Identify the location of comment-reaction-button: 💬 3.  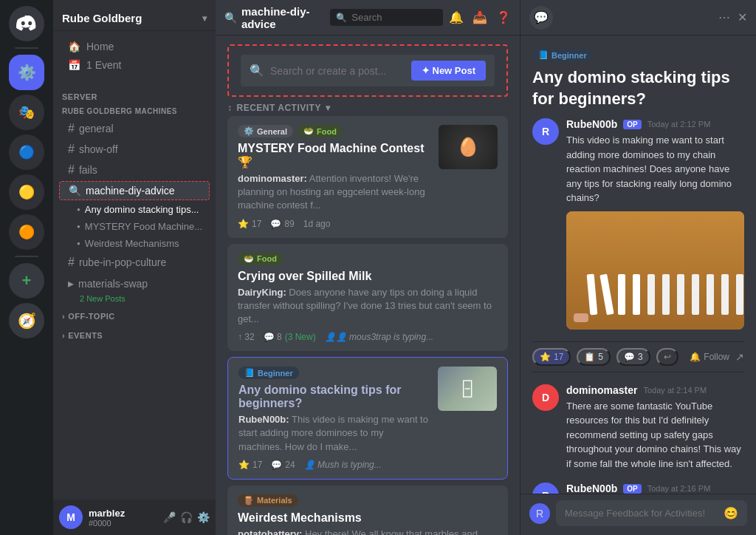
(633, 357).